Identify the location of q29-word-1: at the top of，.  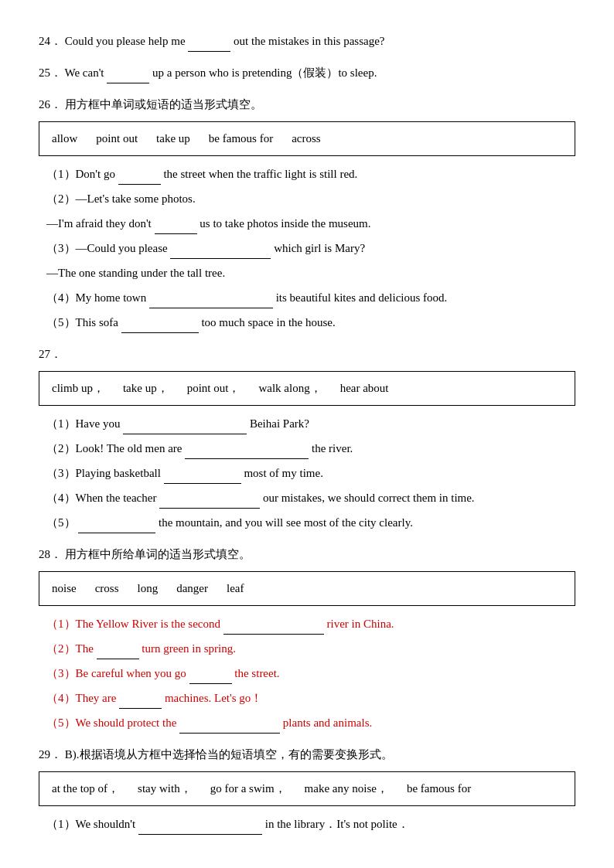
(85, 788).